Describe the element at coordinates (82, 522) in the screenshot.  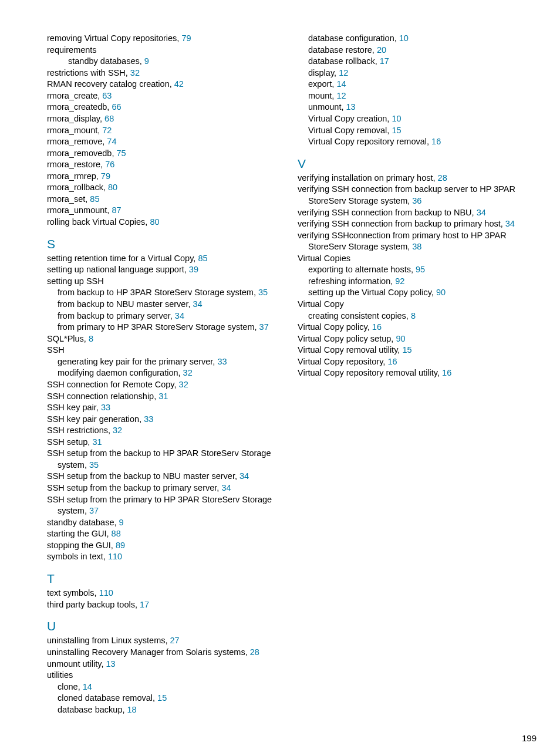
I see `entry-text: standby database,` at that location.